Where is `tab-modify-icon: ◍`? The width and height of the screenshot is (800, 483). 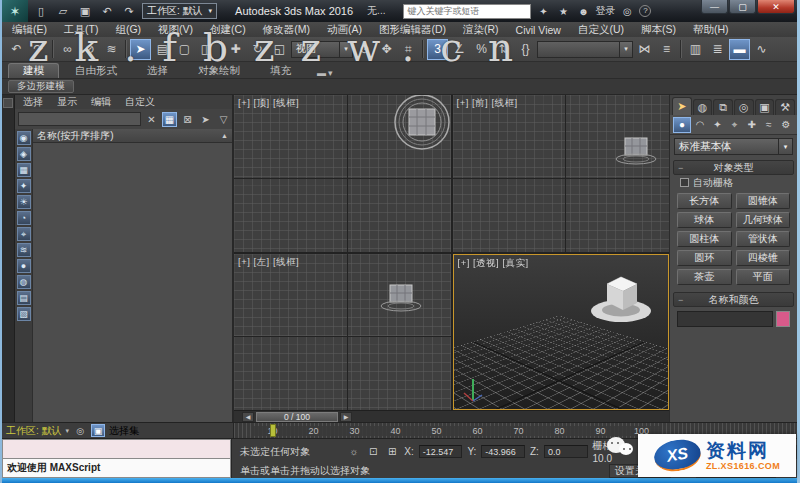 tab-modify-icon: ◍ is located at coordinates (703, 107).